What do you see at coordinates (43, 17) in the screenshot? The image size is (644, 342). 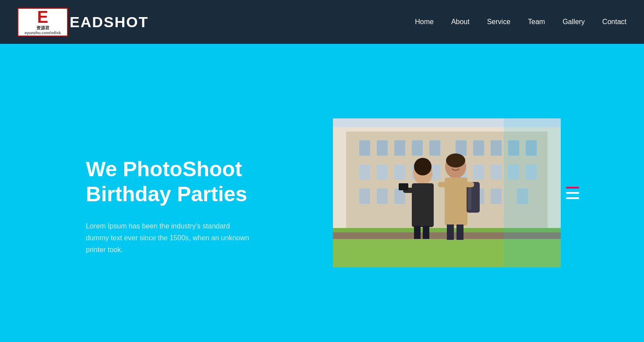 I see `logo-e-letter: E` at bounding box center [43, 17].